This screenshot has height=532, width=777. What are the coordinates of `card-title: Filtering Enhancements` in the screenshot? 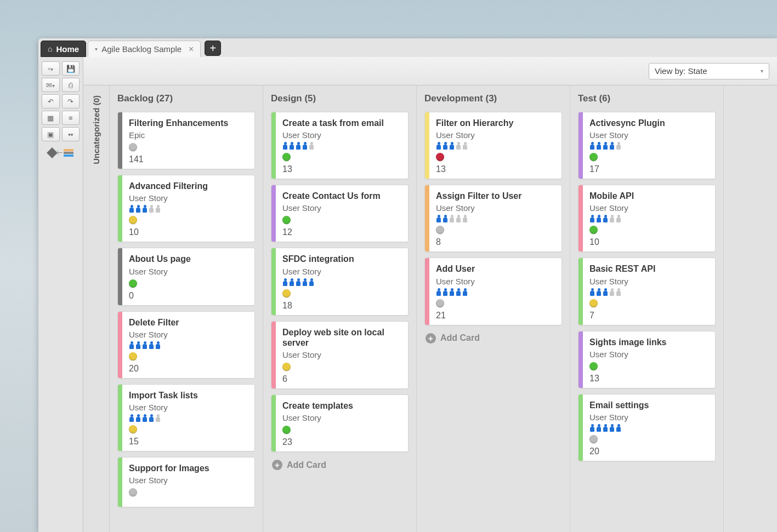 It's located at (189, 123).